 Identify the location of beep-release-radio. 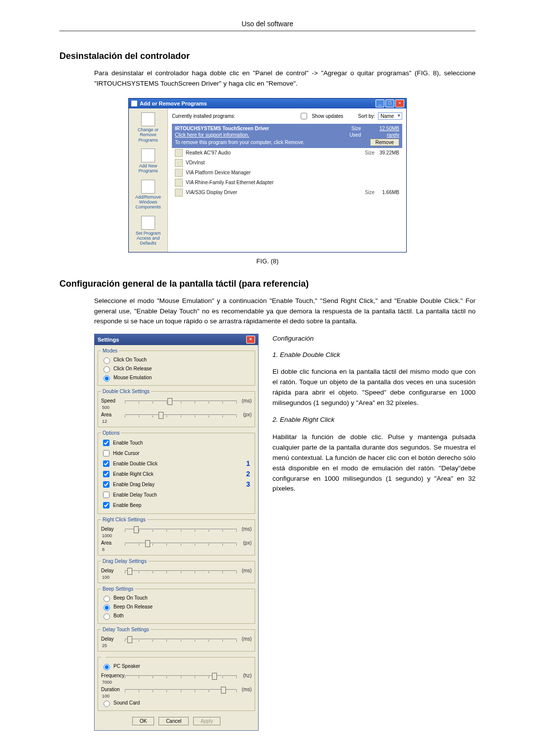
(107, 608).